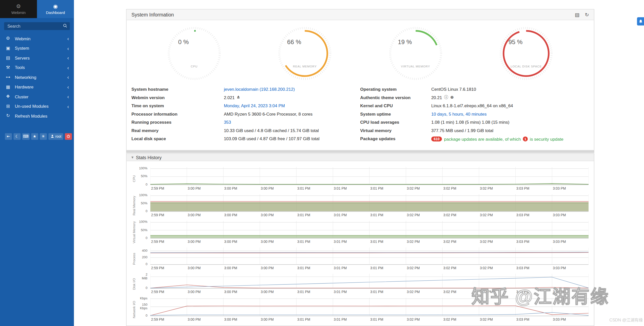 The image size is (644, 326). What do you see at coordinates (178, 97) in the screenshot?
I see `info-label: Webmin version` at bounding box center [178, 97].